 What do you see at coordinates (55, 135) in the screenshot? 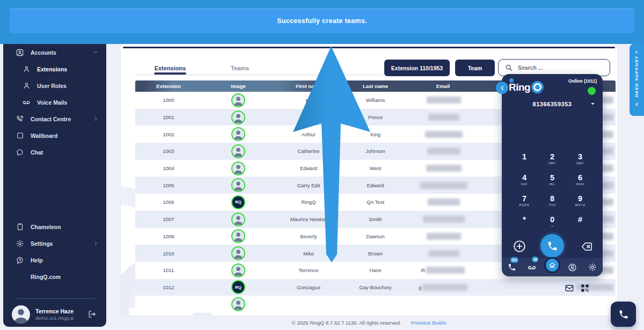
I see `sidebar-item-wallboard: Wallboard` at bounding box center [55, 135].